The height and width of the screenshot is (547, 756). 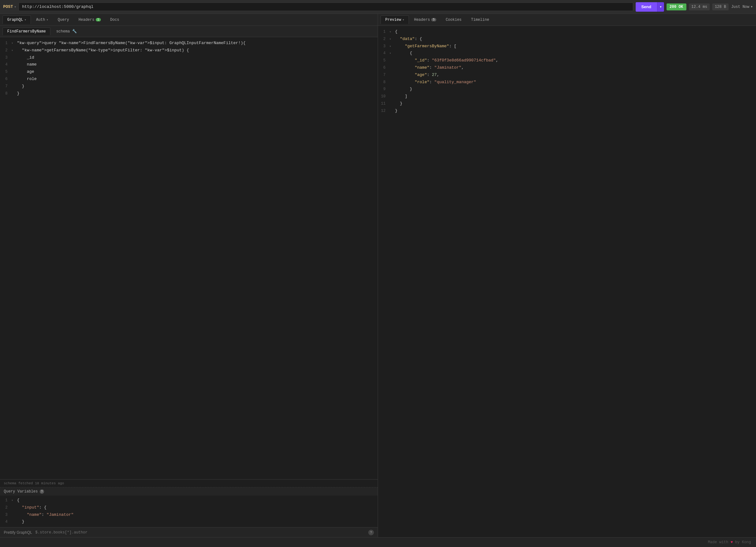 I want to click on query-tab-schema: schema 🔧, so click(x=66, y=31).